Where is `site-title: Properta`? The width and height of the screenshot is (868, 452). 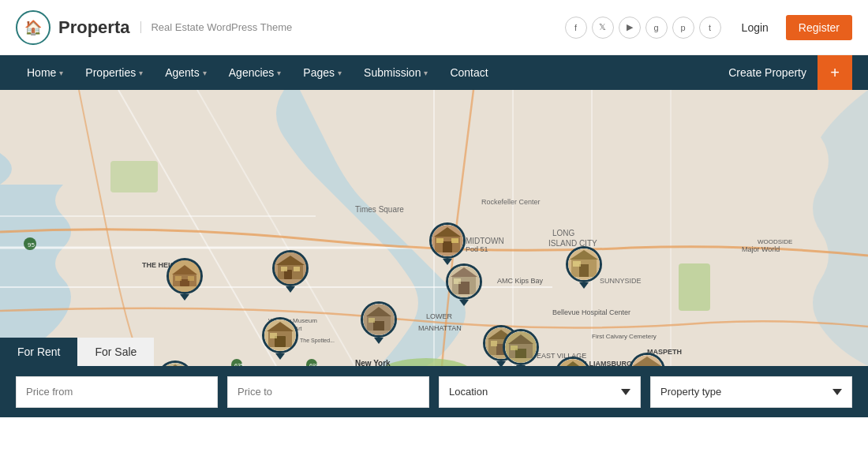 site-title: Properta is located at coordinates (94, 28).